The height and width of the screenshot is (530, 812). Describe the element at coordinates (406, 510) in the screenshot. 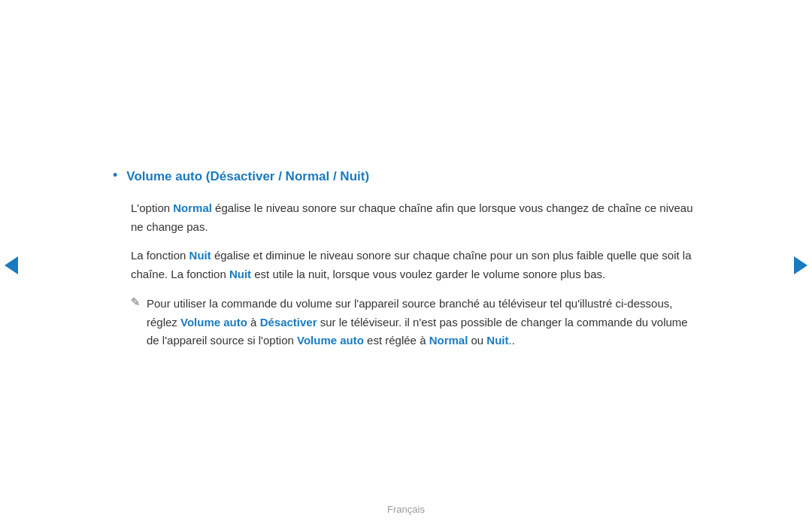

I see `footer: Français` at that location.